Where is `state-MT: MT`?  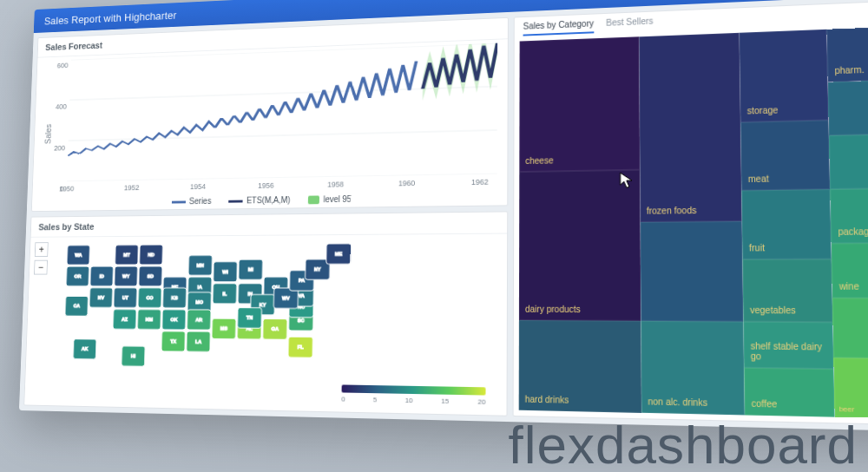
state-MT: MT is located at coordinates (127, 255).